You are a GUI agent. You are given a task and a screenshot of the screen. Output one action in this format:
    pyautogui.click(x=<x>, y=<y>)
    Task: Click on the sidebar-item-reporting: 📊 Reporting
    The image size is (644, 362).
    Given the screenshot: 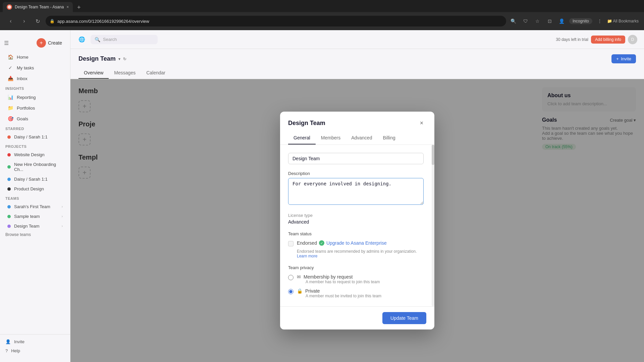 What is the action you would take?
    pyautogui.click(x=35, y=97)
    